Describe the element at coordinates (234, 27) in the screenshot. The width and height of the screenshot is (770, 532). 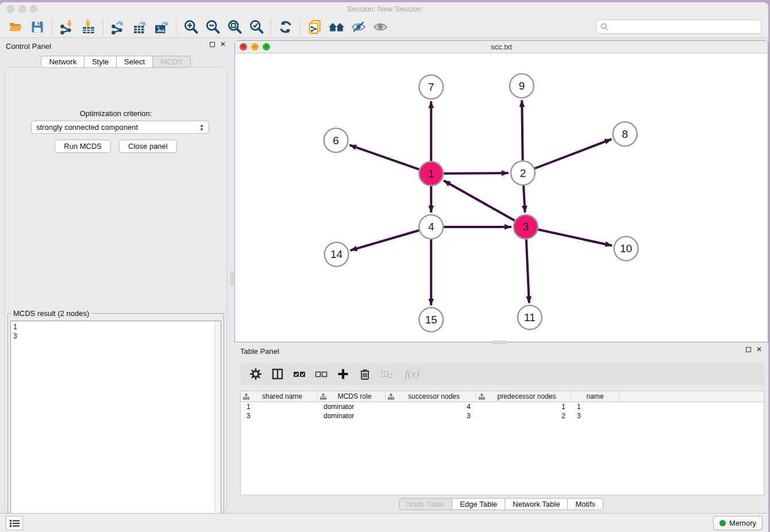
I see `fit-content-button` at that location.